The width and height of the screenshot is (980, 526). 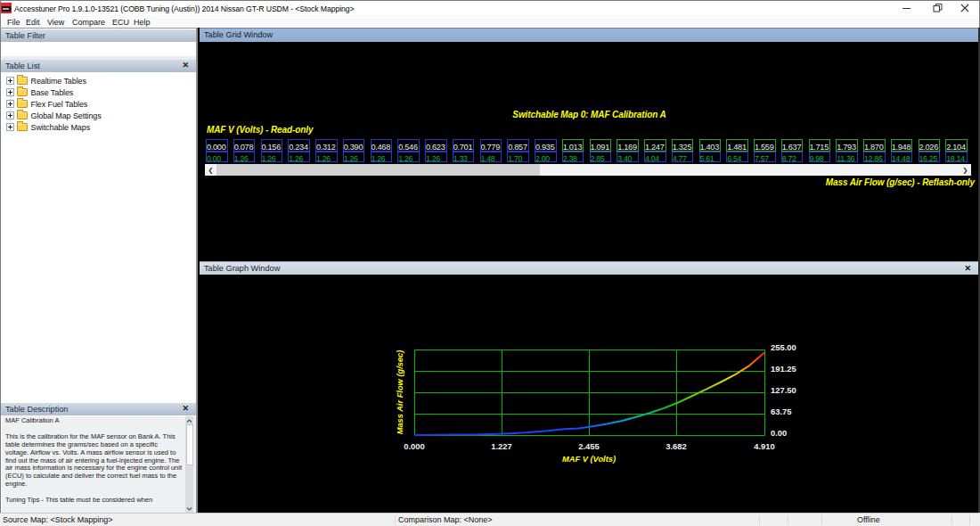 I want to click on svg-text: 2.455, so click(x=588, y=446).